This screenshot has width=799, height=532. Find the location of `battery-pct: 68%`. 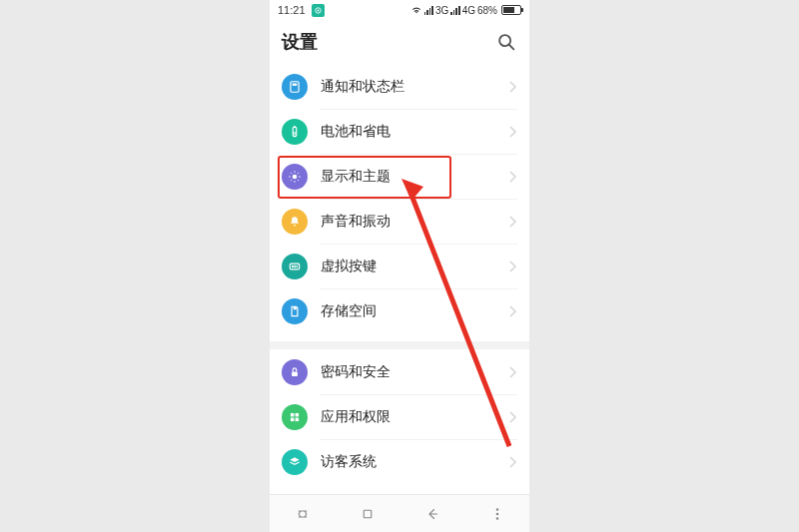

battery-pct: 68% is located at coordinates (487, 10).